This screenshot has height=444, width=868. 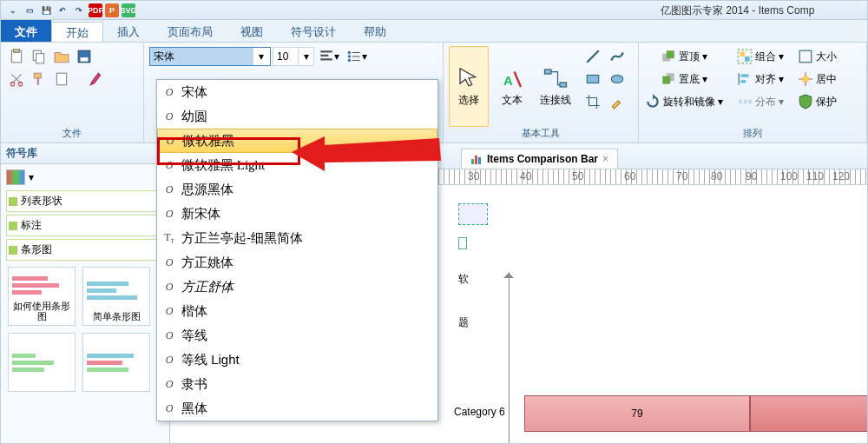 I want to click on align-button: 对齐▾, so click(x=760, y=79).